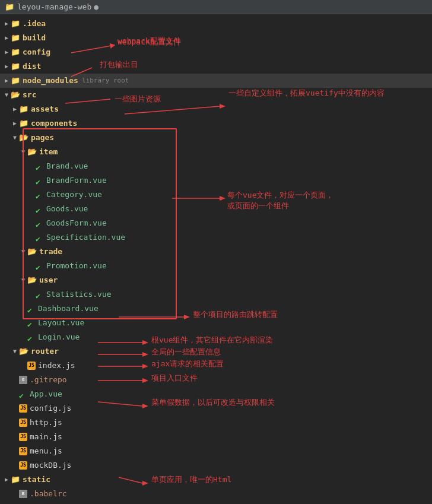 This screenshot has width=432, height=504. What do you see at coordinates (216, 309) in the screenshot?
I see `tree-item-dashboard-vue: ✔ Dashboard.vue` at bounding box center [216, 309].